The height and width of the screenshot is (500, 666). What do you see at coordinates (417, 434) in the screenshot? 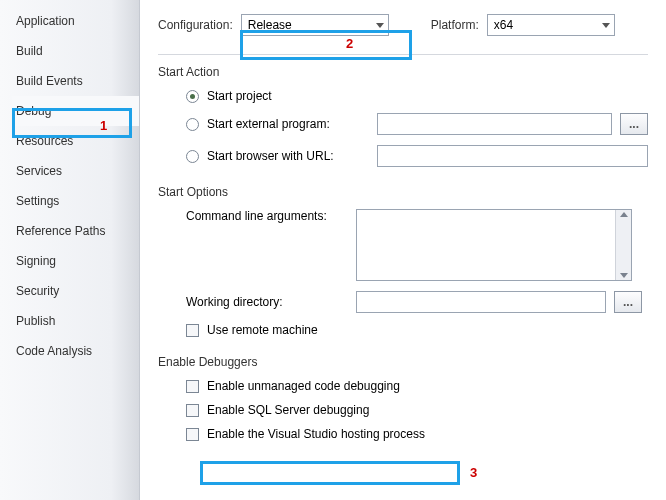
I see `enable-hosting-option: Enable the Visual Studio hosting process` at bounding box center [417, 434].